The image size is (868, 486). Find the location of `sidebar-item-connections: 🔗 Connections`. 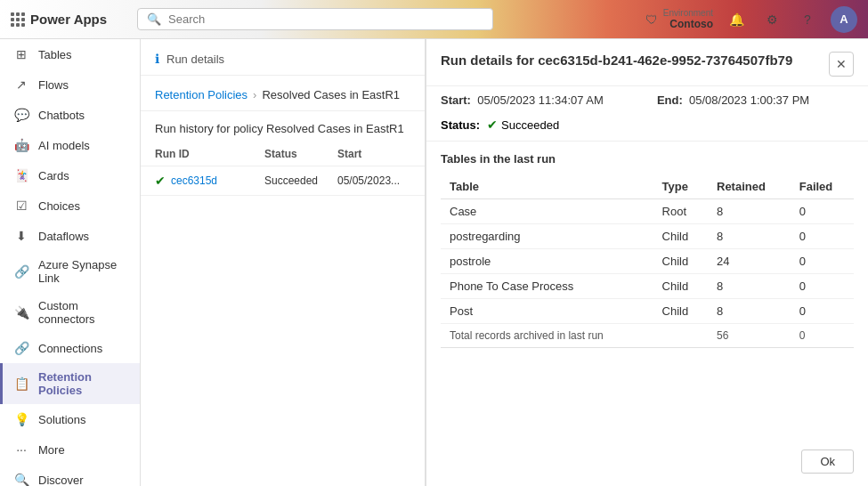

sidebar-item-connections: 🔗 Connections is located at coordinates (69, 348).